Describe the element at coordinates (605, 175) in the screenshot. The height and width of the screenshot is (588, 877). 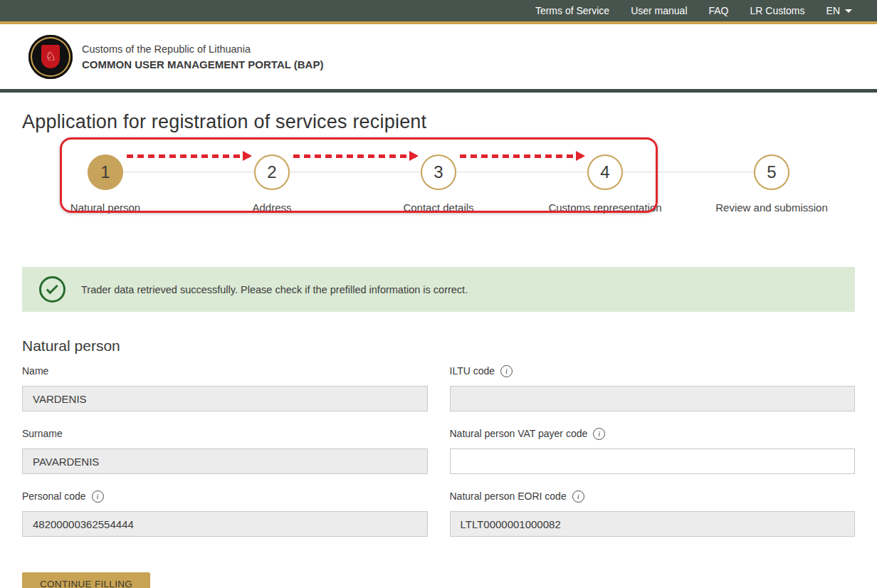
I see `step-customs-representation: 4 Customs representation` at that location.